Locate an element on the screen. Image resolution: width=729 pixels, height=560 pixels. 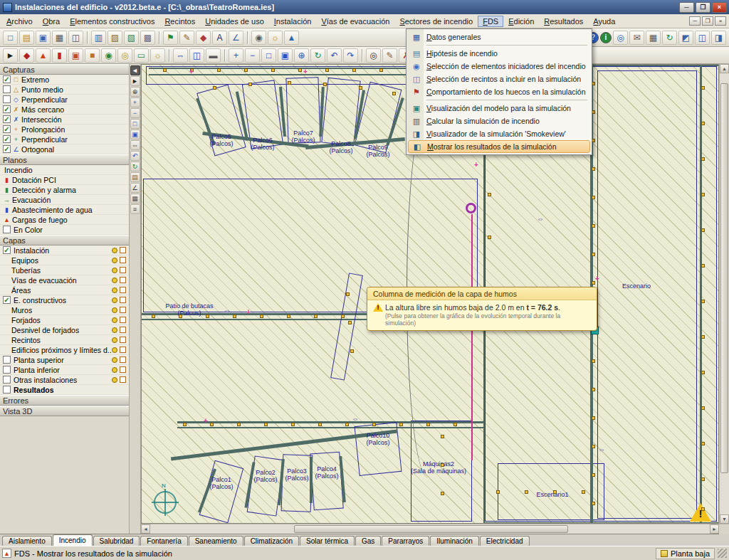
row-recintos: Recintos is located at coordinates (64, 340).